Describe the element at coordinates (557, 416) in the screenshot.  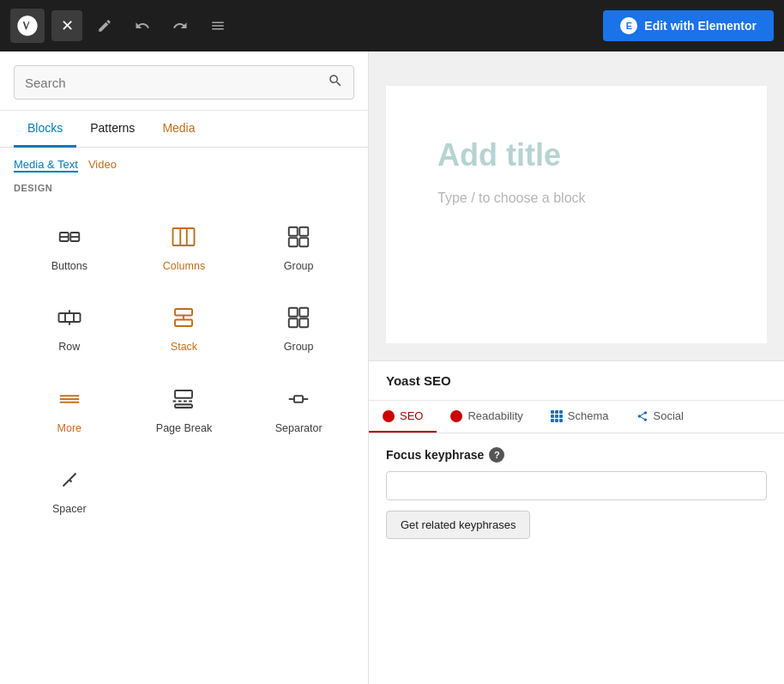
I see `schema-icon` at that location.